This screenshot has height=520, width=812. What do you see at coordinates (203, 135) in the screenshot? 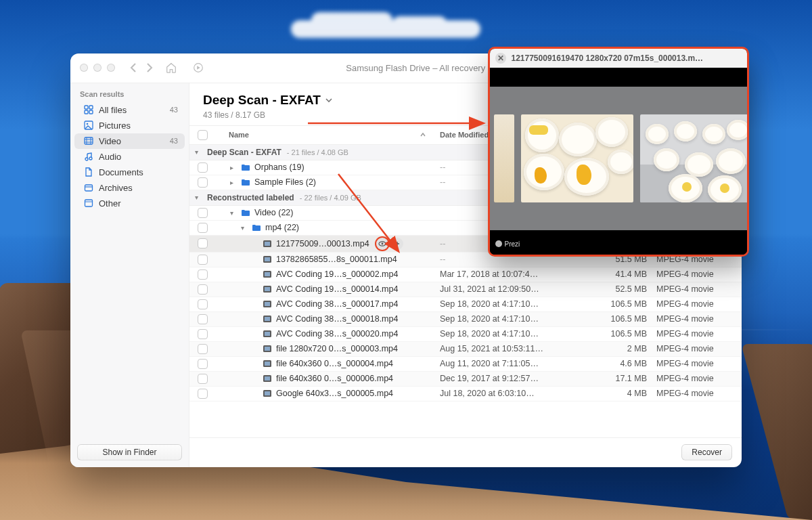
I see `select-all-checkbox` at bounding box center [203, 135].